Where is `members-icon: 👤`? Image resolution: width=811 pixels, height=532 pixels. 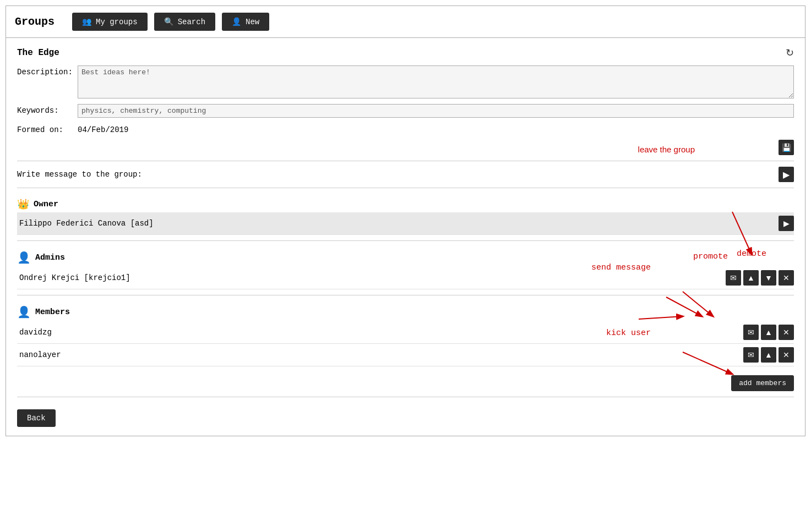 members-icon: 👤 is located at coordinates (24, 312).